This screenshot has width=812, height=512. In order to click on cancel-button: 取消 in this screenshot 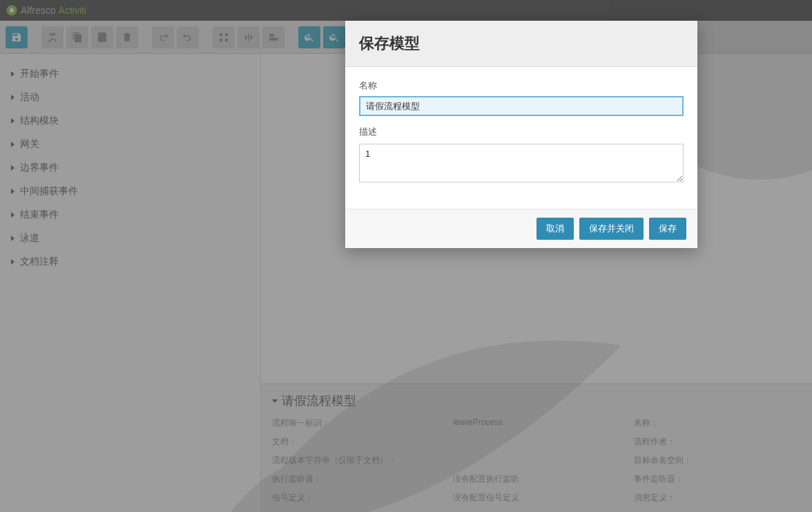, I will do `click(555, 229)`.